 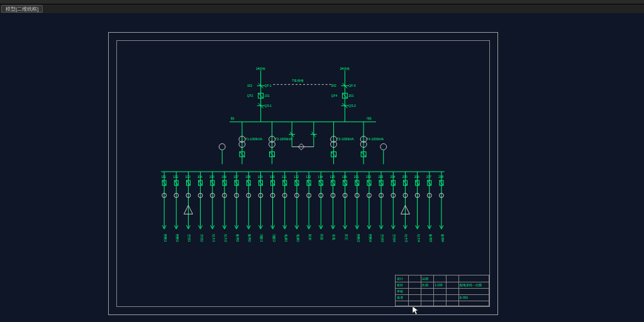 I want to click on svg-text: 照明2, so click(x=177, y=238).